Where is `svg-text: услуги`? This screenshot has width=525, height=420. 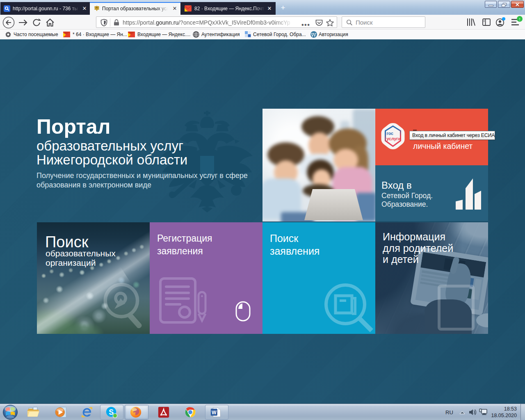 svg-text: услуги is located at coordinates (394, 139).